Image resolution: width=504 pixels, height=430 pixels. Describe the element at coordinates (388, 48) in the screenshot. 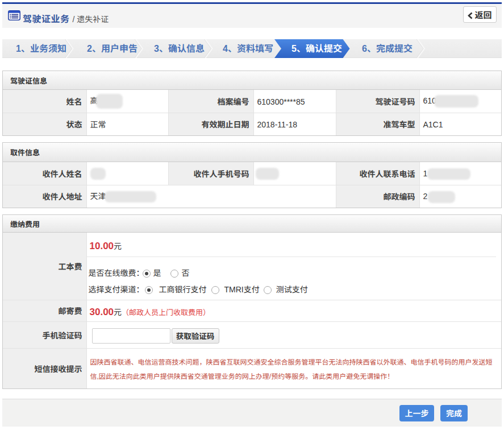

I see `svg-text: 6、完成提交` at that location.